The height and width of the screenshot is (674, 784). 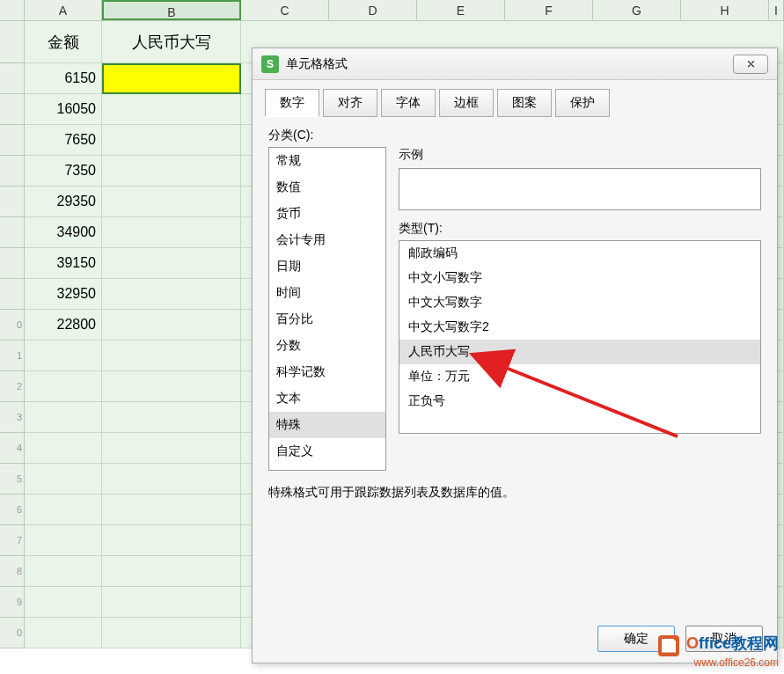 I want to click on tab-pattern: 图案, so click(x=524, y=103).